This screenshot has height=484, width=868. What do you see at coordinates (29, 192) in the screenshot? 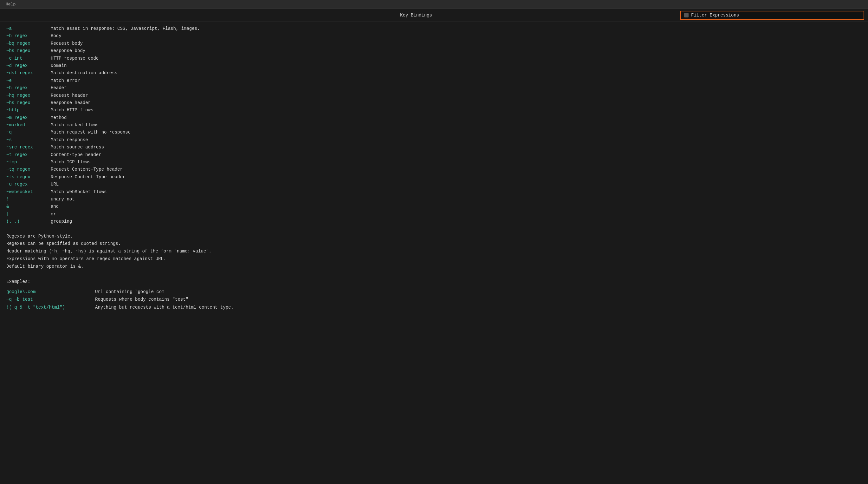
I see `keybinding-key: ~websocket` at bounding box center [29, 192].